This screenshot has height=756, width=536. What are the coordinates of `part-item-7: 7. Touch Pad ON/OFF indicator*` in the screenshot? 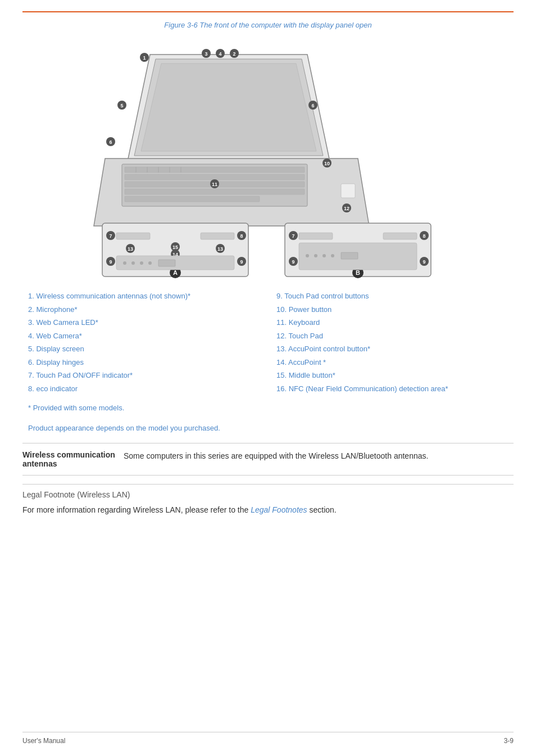 It's located at (144, 375).